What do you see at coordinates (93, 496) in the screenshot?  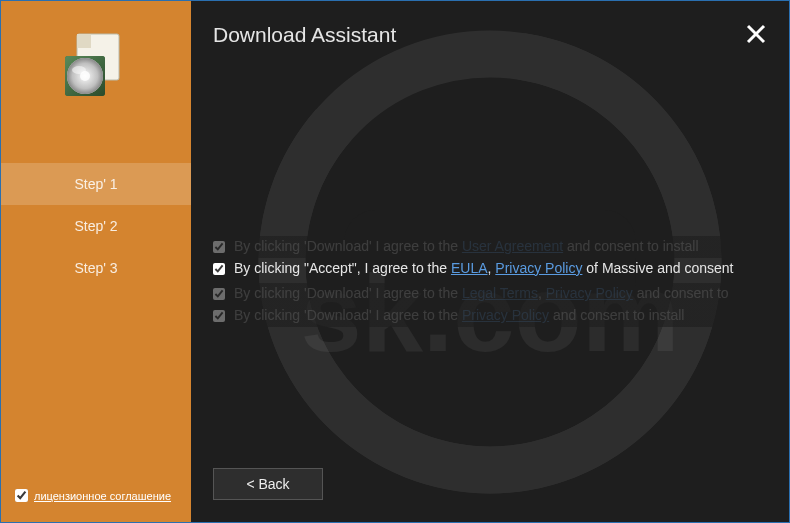 I see `license-agreement-row: лицензионное соглашение` at bounding box center [93, 496].